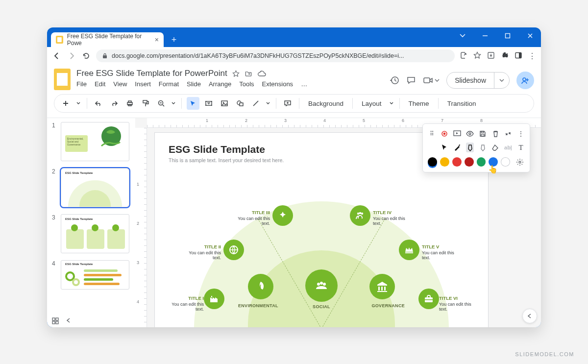 The image size is (588, 364). What do you see at coordinates (518, 56) in the screenshot?
I see `side-panel-icon` at bounding box center [518, 56].